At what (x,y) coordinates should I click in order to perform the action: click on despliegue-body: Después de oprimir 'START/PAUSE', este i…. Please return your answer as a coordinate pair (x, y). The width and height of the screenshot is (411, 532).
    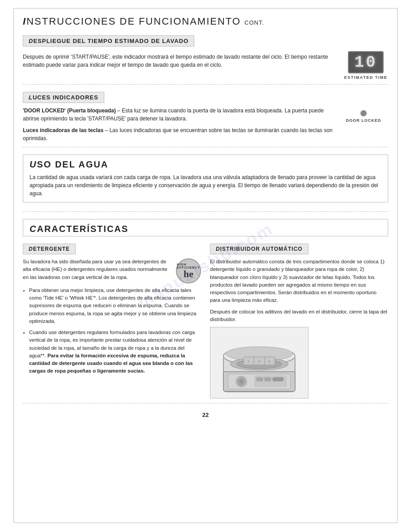
    Looking at the image, I should click on (179, 61).